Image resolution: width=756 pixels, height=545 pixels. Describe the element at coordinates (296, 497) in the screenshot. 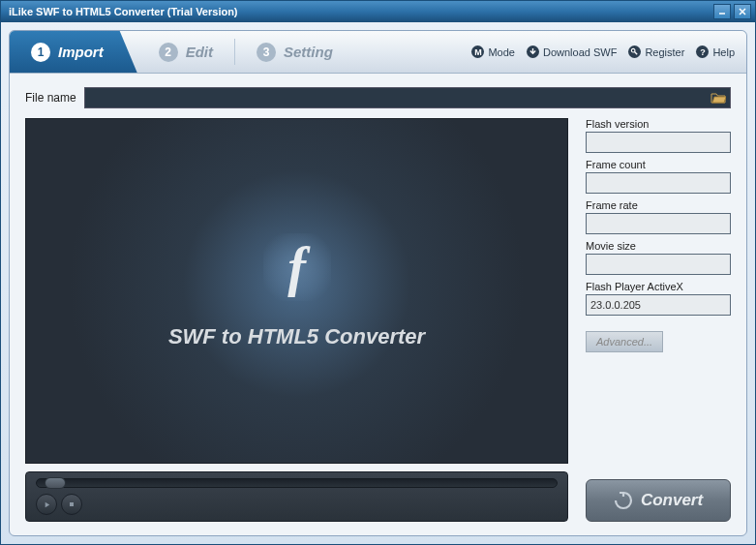

I see `player-bar` at that location.